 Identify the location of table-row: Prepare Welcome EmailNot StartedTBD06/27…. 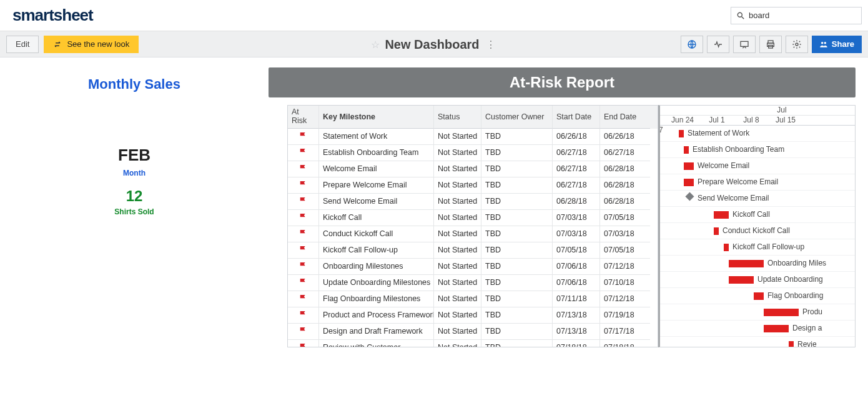
(473, 186).